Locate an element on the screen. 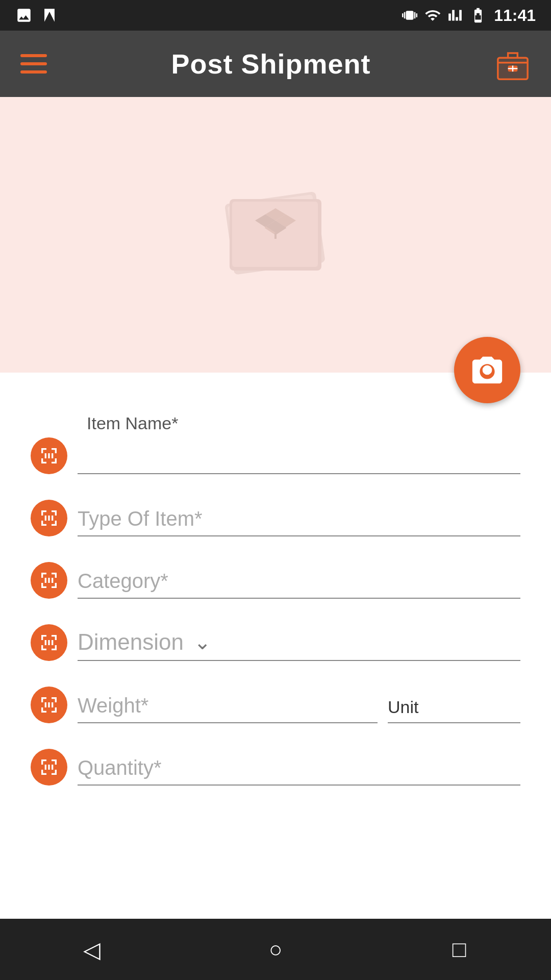  image-placeholder-icon is located at coordinates (276, 235).